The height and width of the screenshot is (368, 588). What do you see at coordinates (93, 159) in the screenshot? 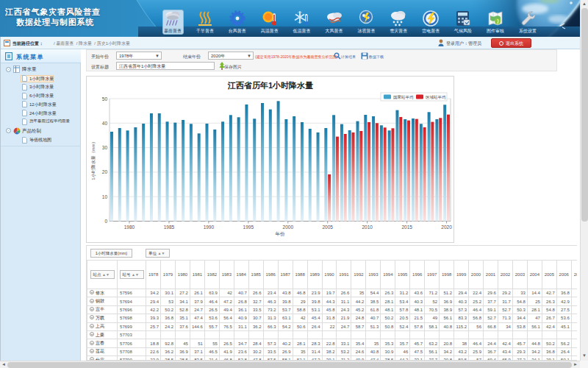
I see `svg-text: 1小时降水量（mm）` at bounding box center [93, 159].